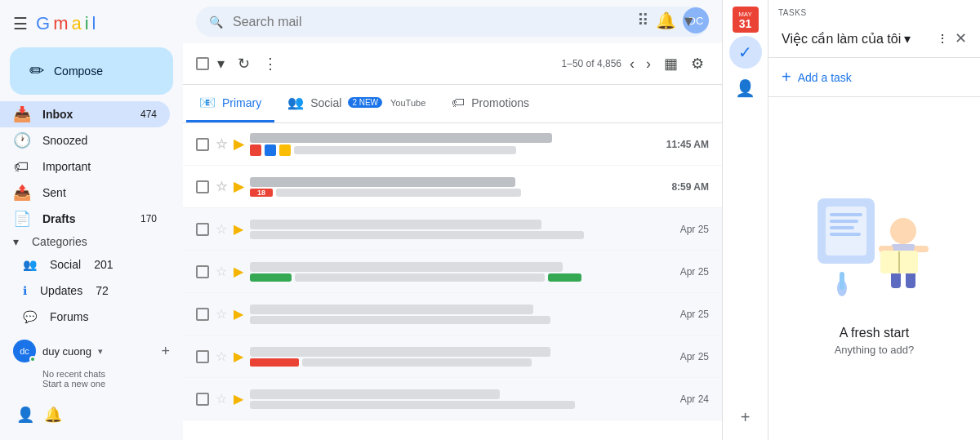  What do you see at coordinates (85, 193) in the screenshot?
I see `sidebar-item-sent: 📤 Sent` at bounding box center [85, 193].